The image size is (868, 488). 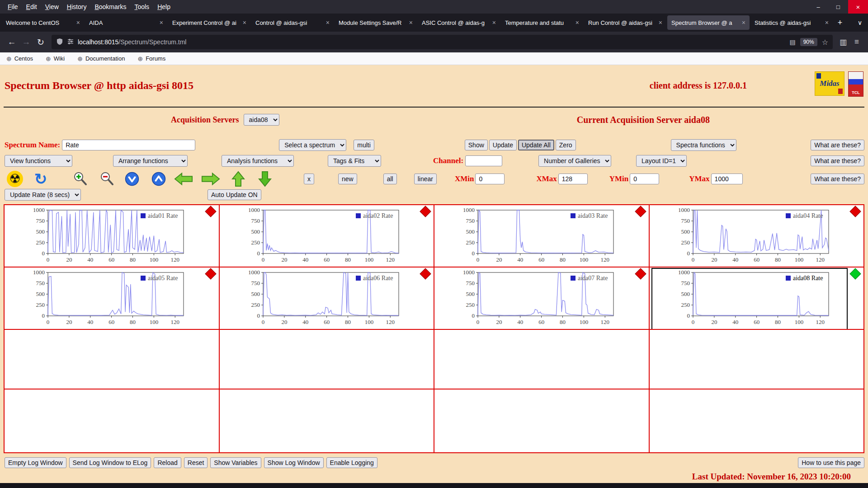 What do you see at coordinates (184, 179) in the screenshot?
I see `arrow-left-icon` at bounding box center [184, 179].